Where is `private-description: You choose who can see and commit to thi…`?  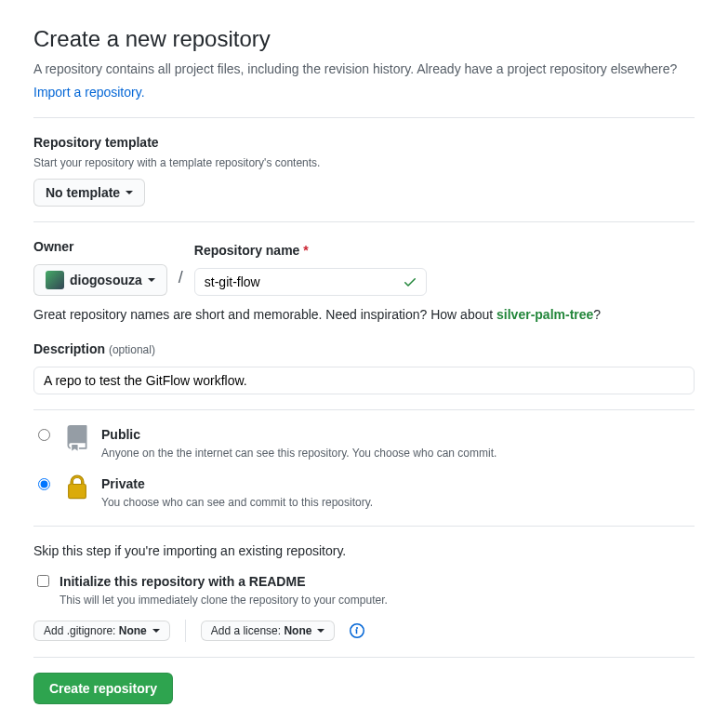 private-description: You choose who can see and commit to thi… is located at coordinates (237, 502).